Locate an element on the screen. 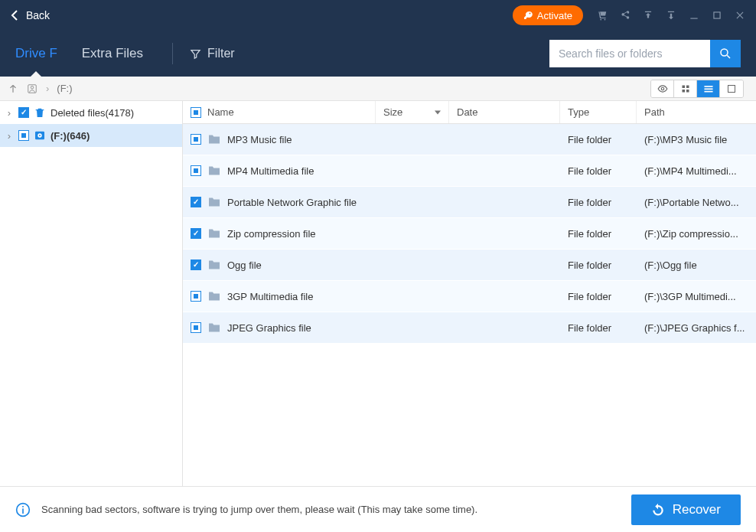  tree-label: (F:)(646) is located at coordinates (70, 136).